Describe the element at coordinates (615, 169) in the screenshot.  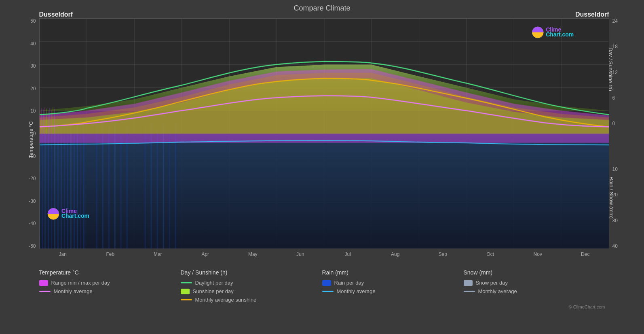
I see `y-right-label: 10` at that location.